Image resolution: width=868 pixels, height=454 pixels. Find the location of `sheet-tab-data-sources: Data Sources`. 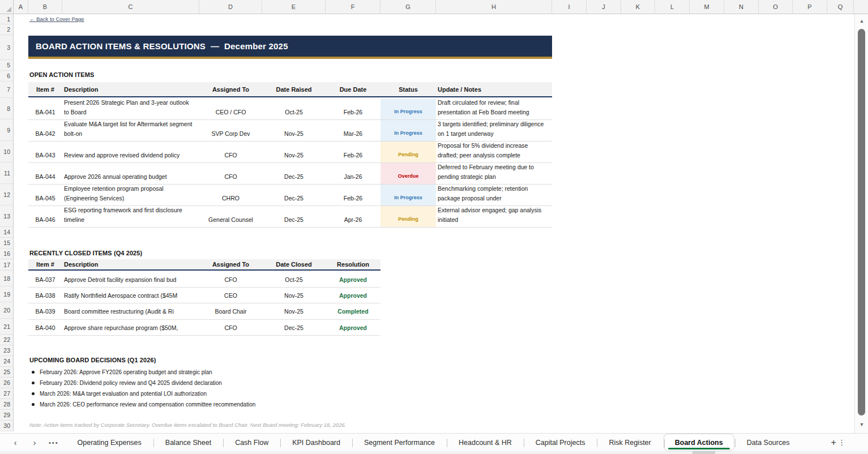

sheet-tab-data-sources: Data Sources is located at coordinates (768, 443).